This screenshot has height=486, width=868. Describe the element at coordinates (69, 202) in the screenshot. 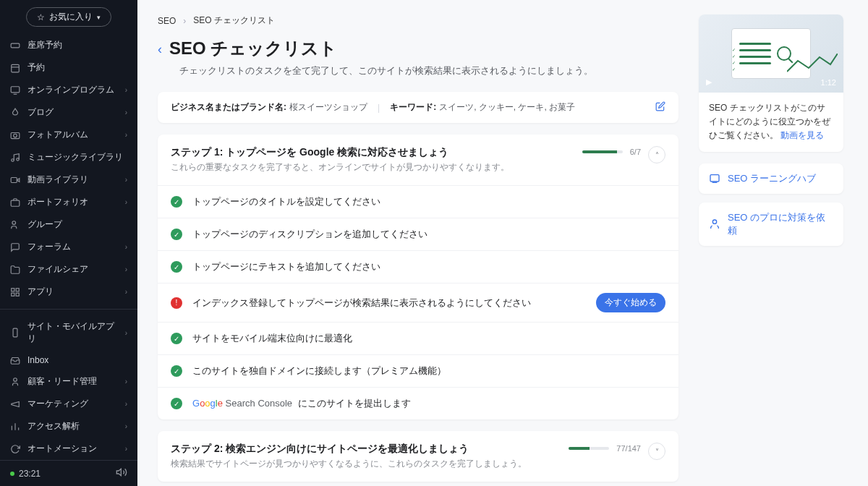

I see `sidebar-item: ポートフォリオ ›` at that location.